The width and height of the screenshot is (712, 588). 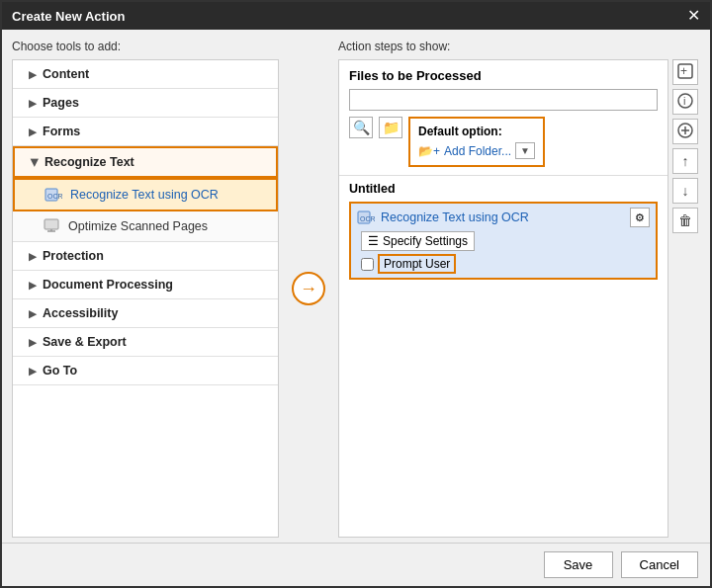 What do you see at coordinates (503, 142) in the screenshot?
I see `files-controls-row: 🔍 📁 Default option: 📂+` at bounding box center [503, 142].